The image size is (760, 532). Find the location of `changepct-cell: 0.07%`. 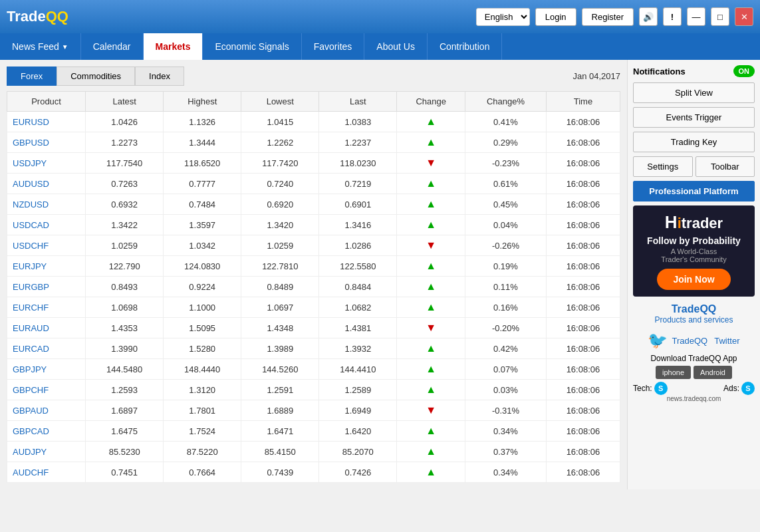

changepct-cell: 0.07% is located at coordinates (506, 370).